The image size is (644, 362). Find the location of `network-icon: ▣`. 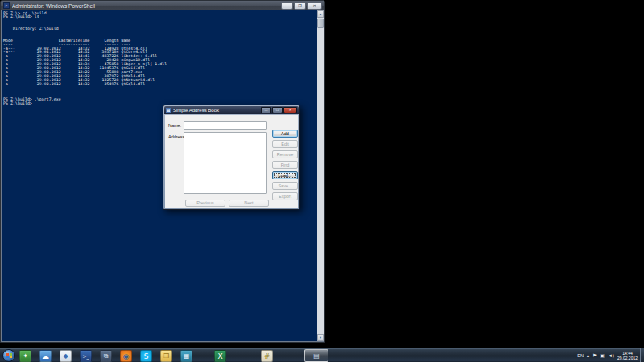

network-icon: ▣ is located at coordinates (602, 356).